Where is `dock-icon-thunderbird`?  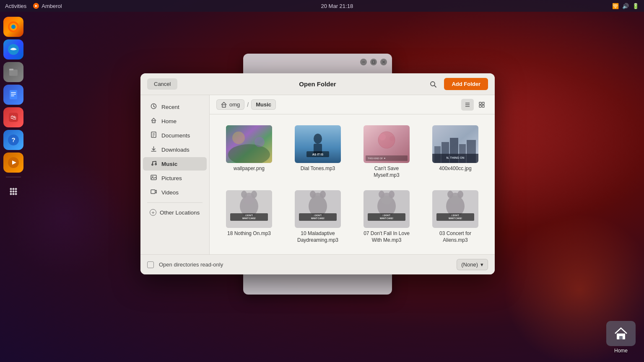 dock-icon-thunderbird is located at coordinates (13, 49).